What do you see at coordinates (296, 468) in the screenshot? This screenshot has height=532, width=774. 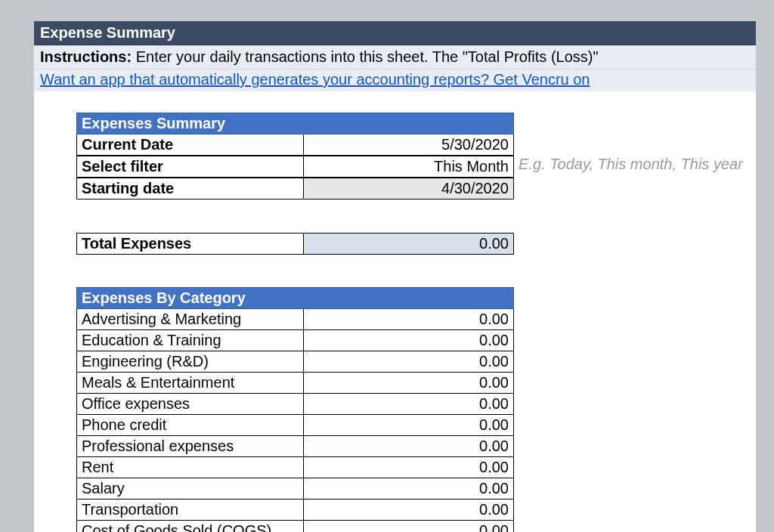 I see `table-row: Rent 0.00` at bounding box center [296, 468].